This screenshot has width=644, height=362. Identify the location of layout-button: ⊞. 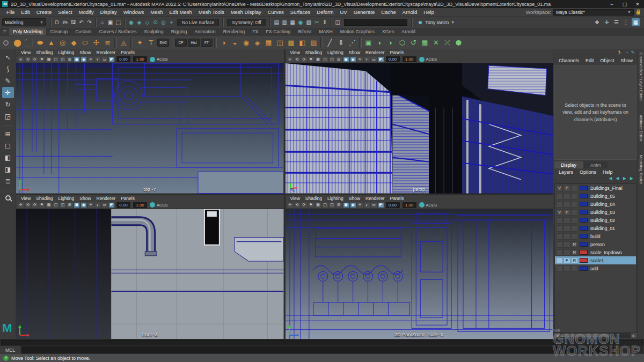
(8, 134).